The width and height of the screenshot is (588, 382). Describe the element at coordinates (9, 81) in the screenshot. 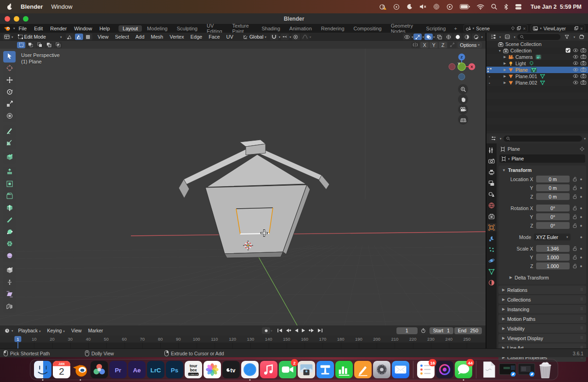

I see `tool-move-button` at that location.